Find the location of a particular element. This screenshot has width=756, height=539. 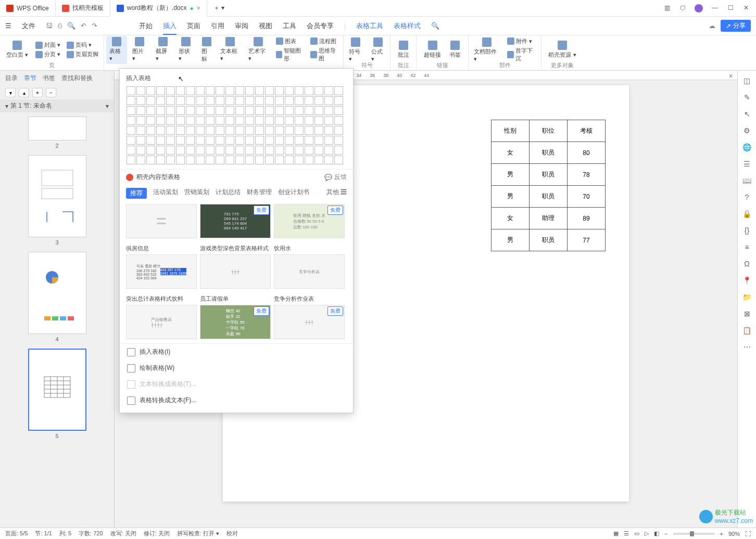

doc-parts-button: 文档部件 ▾ is located at coordinates (487, 50).